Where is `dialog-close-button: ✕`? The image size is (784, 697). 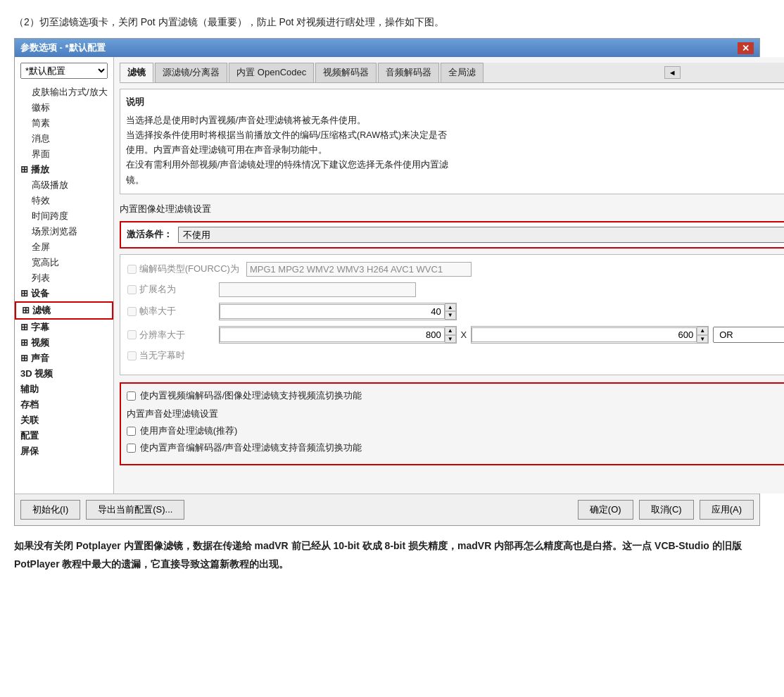
dialog-close-button: ✕ is located at coordinates (746, 48).